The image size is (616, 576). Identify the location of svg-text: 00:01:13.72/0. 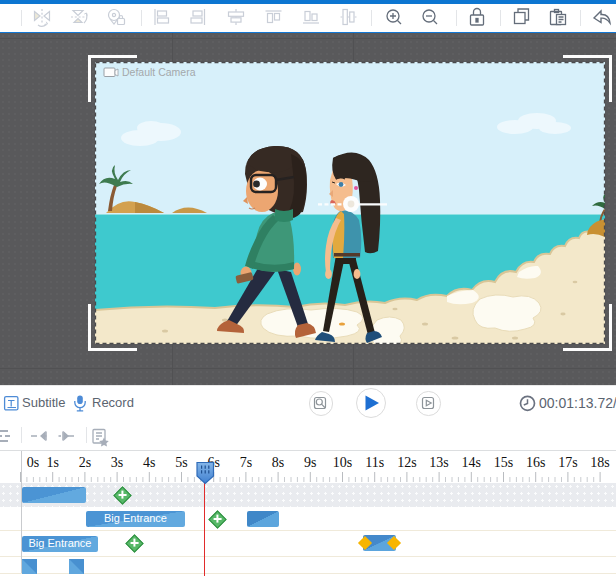
(578, 403).